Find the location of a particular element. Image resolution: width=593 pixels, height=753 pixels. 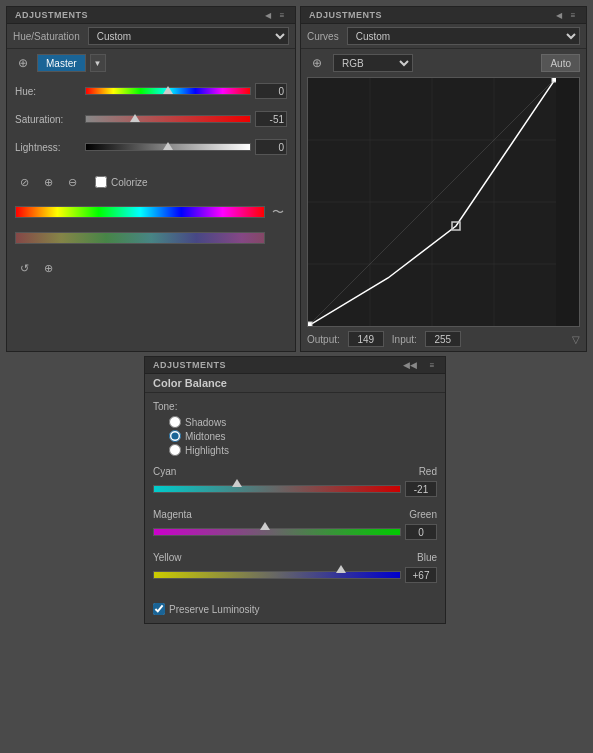

hue-value: 0 is located at coordinates (271, 91).